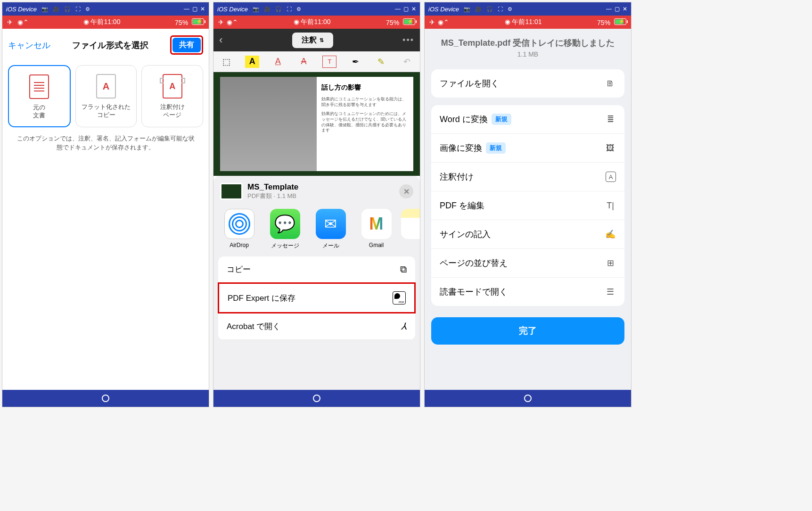 This screenshot has height=511, width=812. Describe the element at coordinates (239, 229) in the screenshot. I see `app-airdrop: AirDrop` at that location.